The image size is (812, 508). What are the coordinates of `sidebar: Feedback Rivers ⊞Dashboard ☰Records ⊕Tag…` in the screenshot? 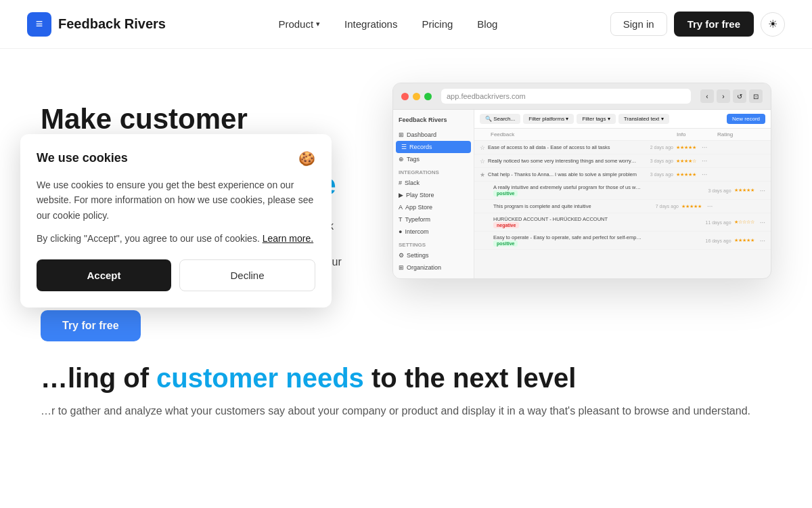 It's located at (434, 194).